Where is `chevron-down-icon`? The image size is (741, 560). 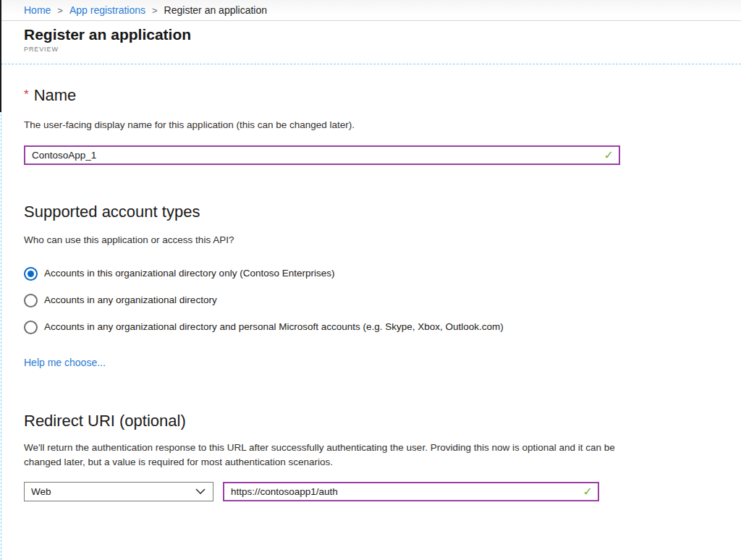
chevron-down-icon is located at coordinates (200, 492).